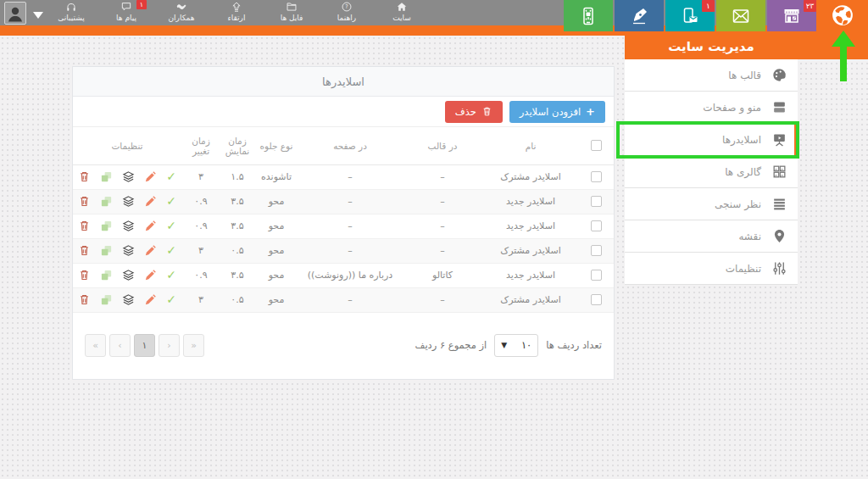  What do you see at coordinates (71, 13) in the screenshot?
I see `nav-item-support: پشتیبانی` at bounding box center [71, 13].